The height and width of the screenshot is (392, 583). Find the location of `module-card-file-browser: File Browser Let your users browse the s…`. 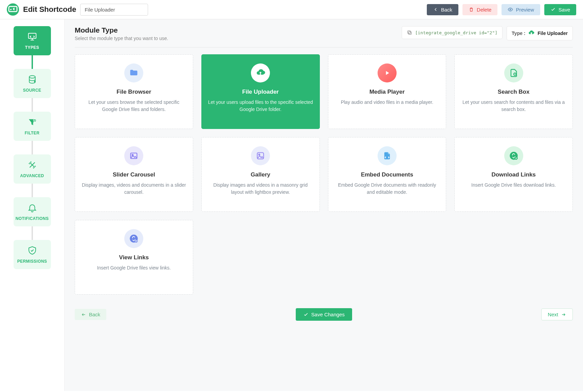

module-card-file-browser: File Browser Let your users browse the s… is located at coordinates (134, 92).